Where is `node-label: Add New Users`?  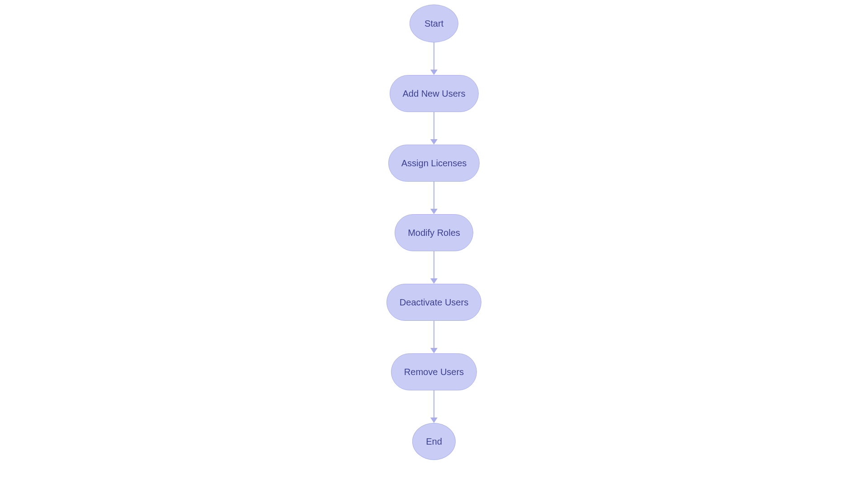
node-label: Add New Users is located at coordinates (434, 94).